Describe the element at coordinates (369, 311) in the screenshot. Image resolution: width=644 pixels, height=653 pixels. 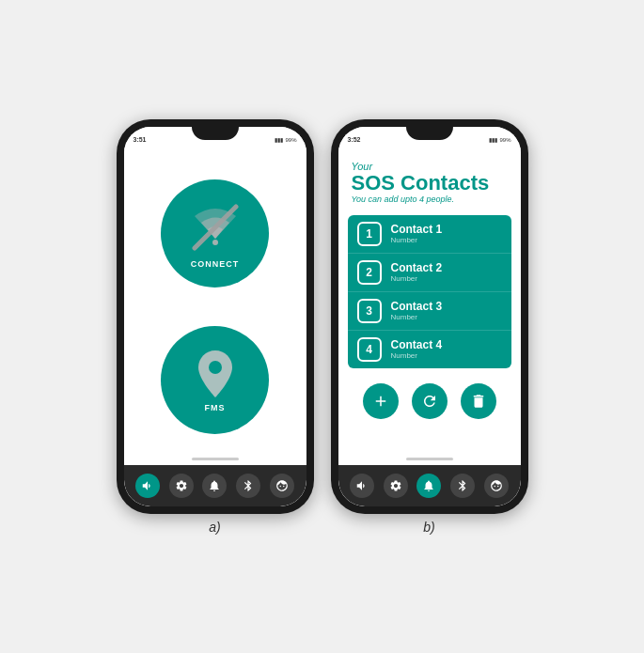
I see `contact-badge-3: 3` at that location.